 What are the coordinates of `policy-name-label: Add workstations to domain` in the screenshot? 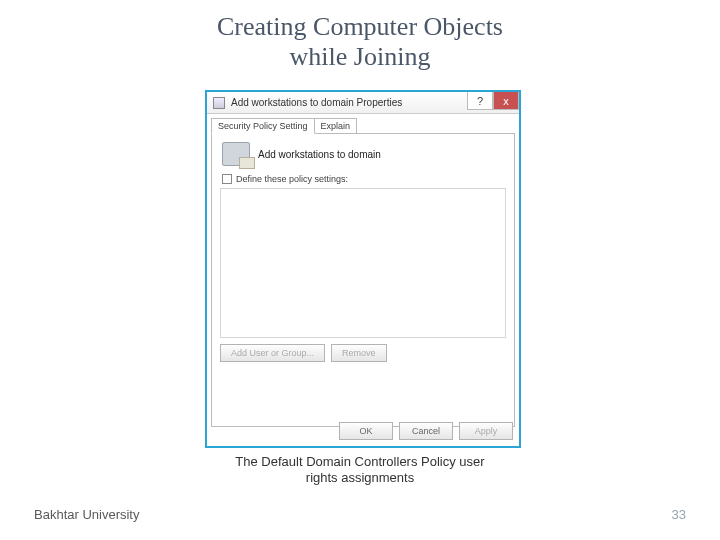 It's located at (320, 154).